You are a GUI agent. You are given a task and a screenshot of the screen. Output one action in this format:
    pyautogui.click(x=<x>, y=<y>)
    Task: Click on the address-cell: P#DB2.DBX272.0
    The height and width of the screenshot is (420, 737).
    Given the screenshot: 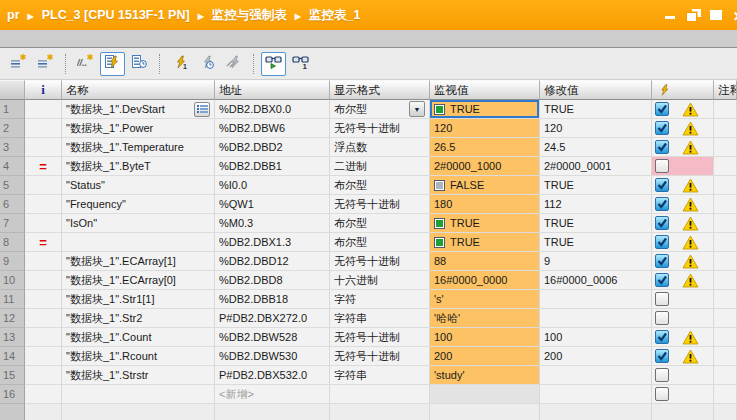 What is the action you would take?
    pyautogui.click(x=272, y=318)
    